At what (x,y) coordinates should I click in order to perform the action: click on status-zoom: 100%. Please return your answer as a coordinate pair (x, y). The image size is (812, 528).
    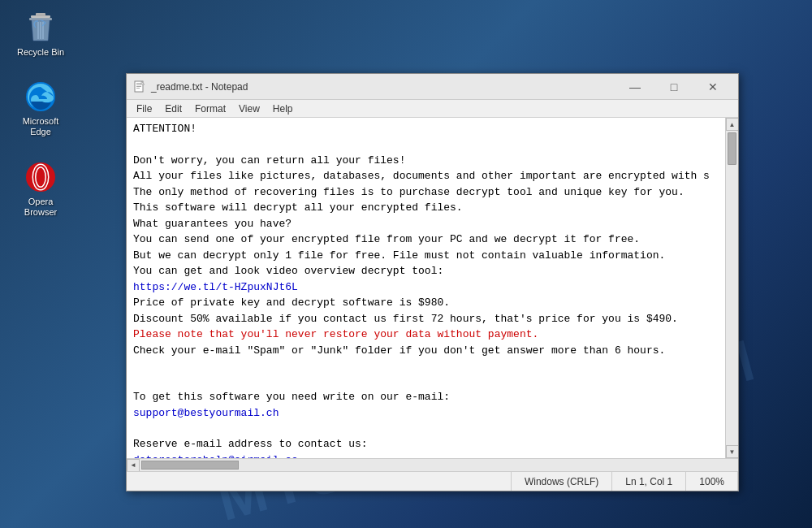
    Looking at the image, I should click on (712, 481).